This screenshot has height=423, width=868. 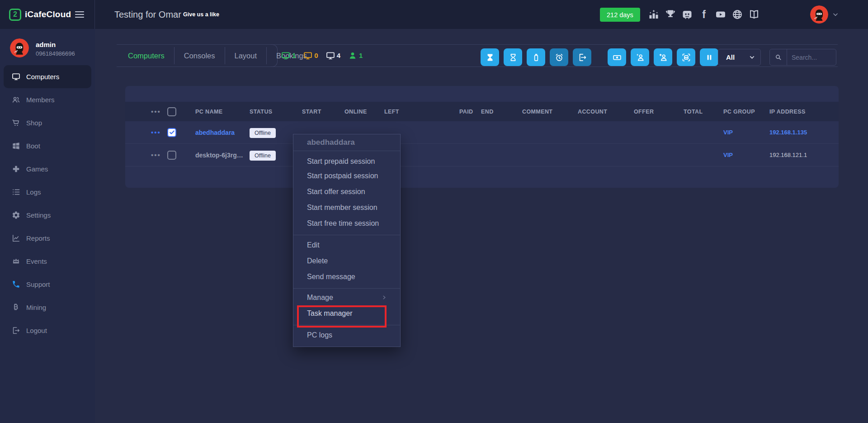 What do you see at coordinates (48, 14) in the screenshot?
I see `logo-text: iCafeCloud` at bounding box center [48, 14].